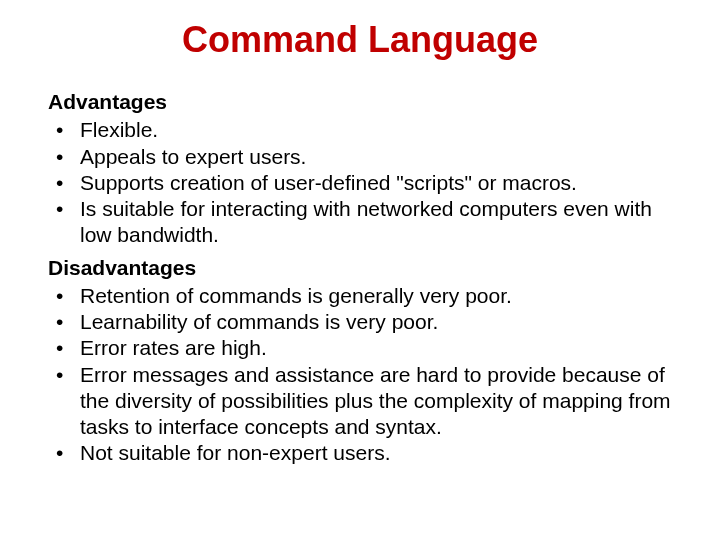 This screenshot has width=720, height=540. I want to click on list-item: Error rates are high., so click(360, 348).